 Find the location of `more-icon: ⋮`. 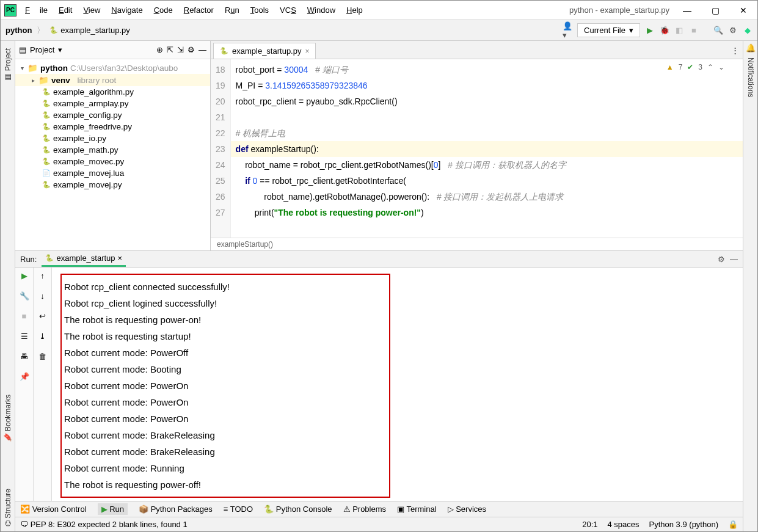

more-icon: ⋮ is located at coordinates (735, 50).